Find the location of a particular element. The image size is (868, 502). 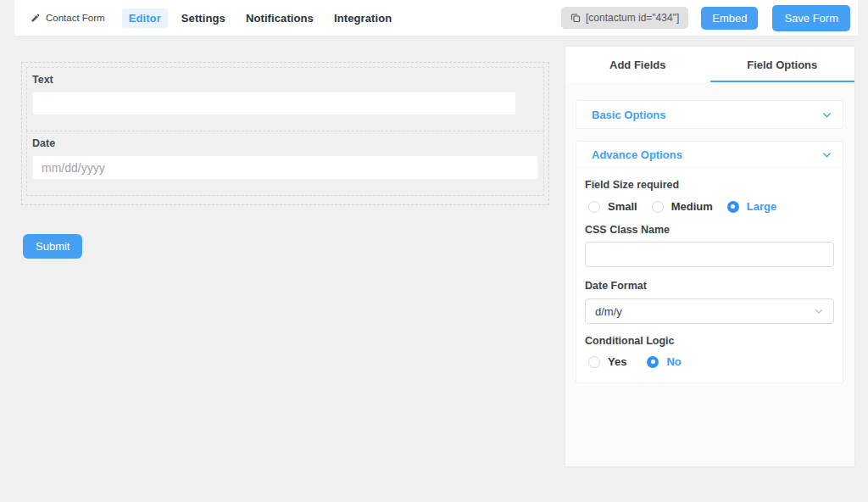

nav-tab-integration: Integration is located at coordinates (363, 19).